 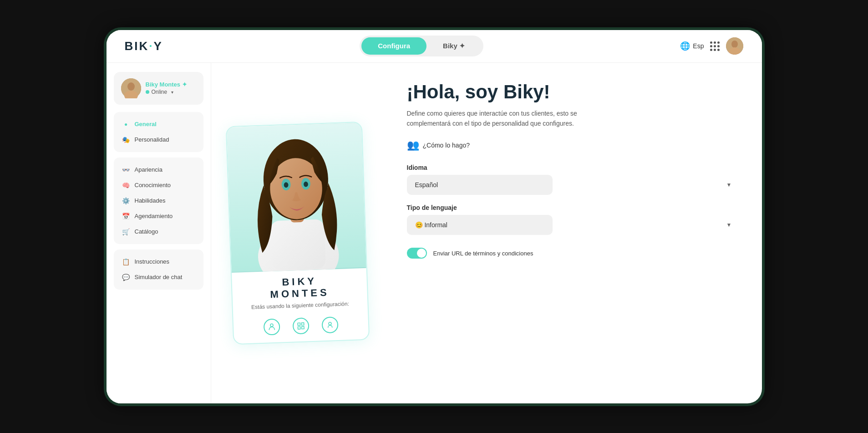 I want to click on user-avatar-nav, so click(x=735, y=46).